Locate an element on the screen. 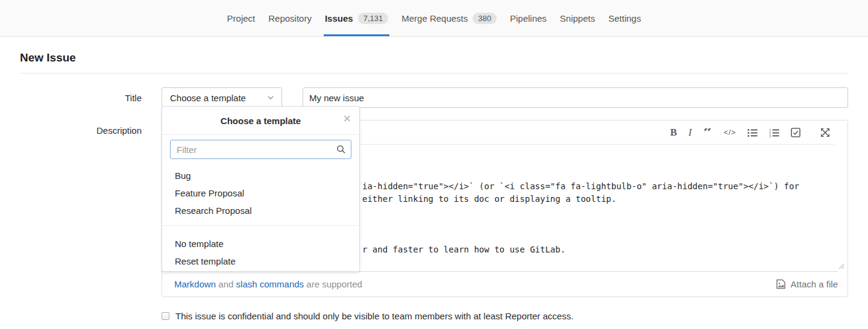 The width and height of the screenshot is (868, 329). nav-tab-merge-requests: Merge Requests 380 is located at coordinates (449, 18).